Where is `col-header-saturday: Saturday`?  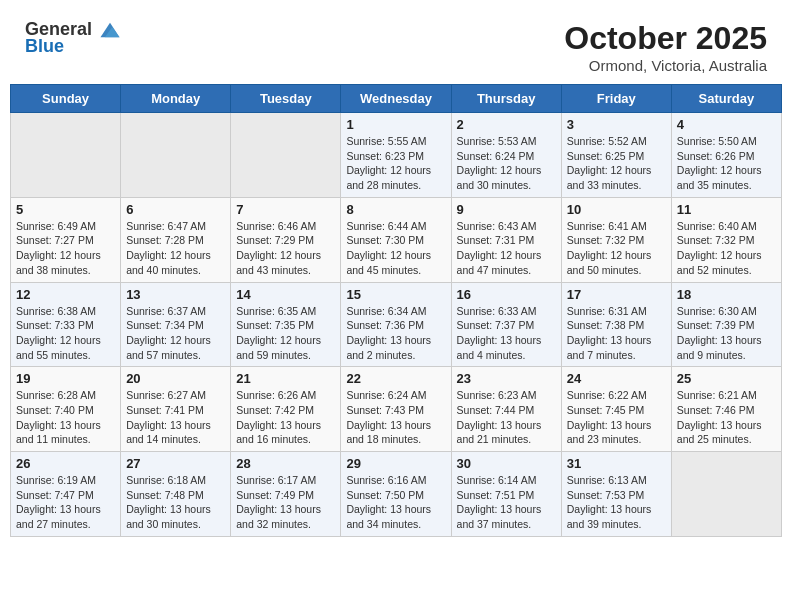
col-header-saturday: Saturday is located at coordinates (726, 99).